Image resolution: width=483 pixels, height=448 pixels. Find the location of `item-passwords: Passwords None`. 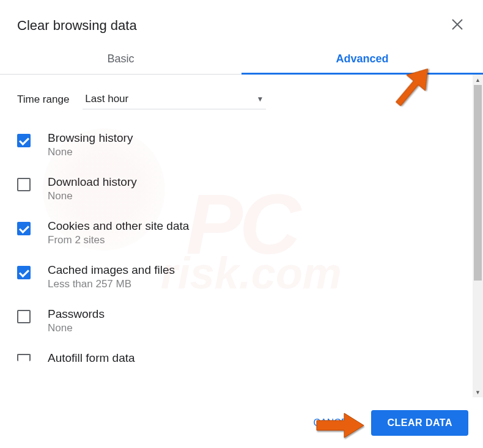

item-passwords: Passwords None is located at coordinates (236, 321).